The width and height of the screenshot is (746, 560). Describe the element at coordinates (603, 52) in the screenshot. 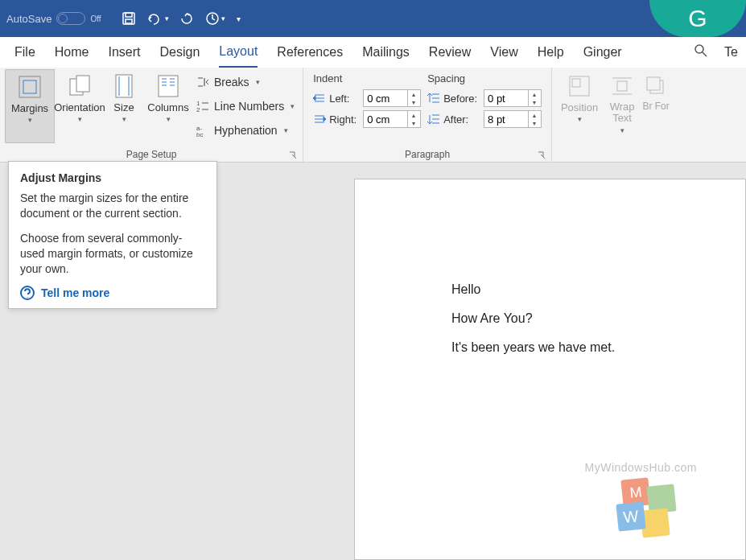

I see `tab-ginger: Ginger` at that location.